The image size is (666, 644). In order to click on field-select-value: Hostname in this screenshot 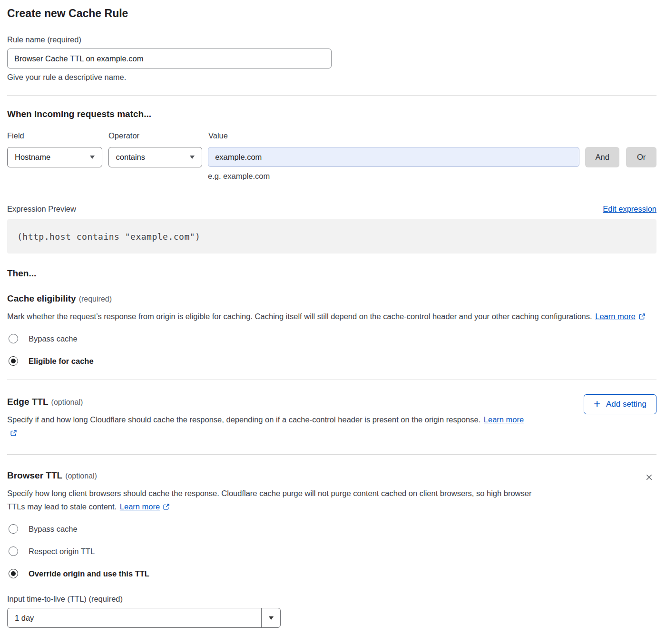, I will do `click(32, 157)`.